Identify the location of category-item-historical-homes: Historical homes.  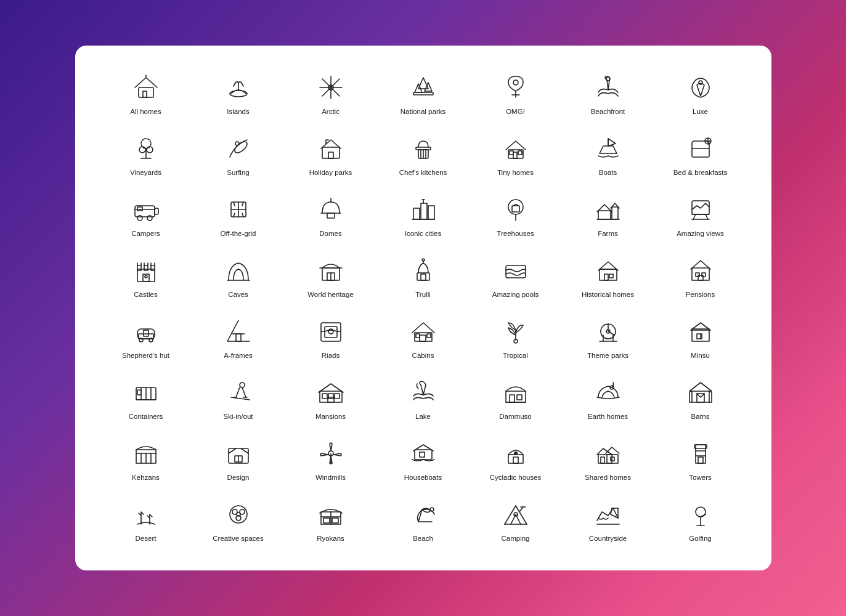
(608, 277).